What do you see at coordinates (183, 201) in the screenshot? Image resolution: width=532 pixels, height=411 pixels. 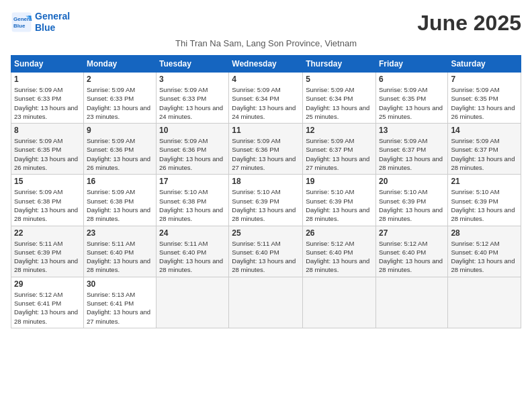 I see `sunset-label: Sunset: 6:38 PM` at bounding box center [183, 201].